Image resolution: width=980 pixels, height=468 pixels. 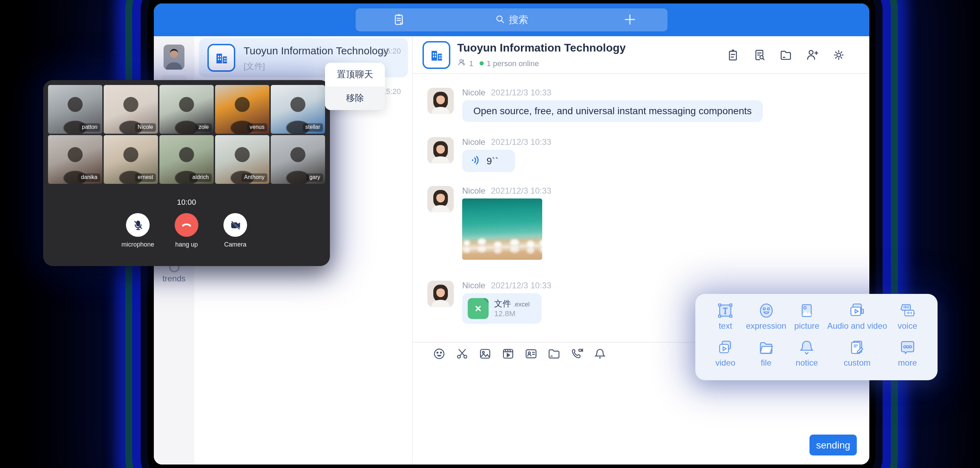 What do you see at coordinates (648, 155) in the screenshot?
I see `message-voice: Nicole2021/12/3 10:33 9``` at bounding box center [648, 155].